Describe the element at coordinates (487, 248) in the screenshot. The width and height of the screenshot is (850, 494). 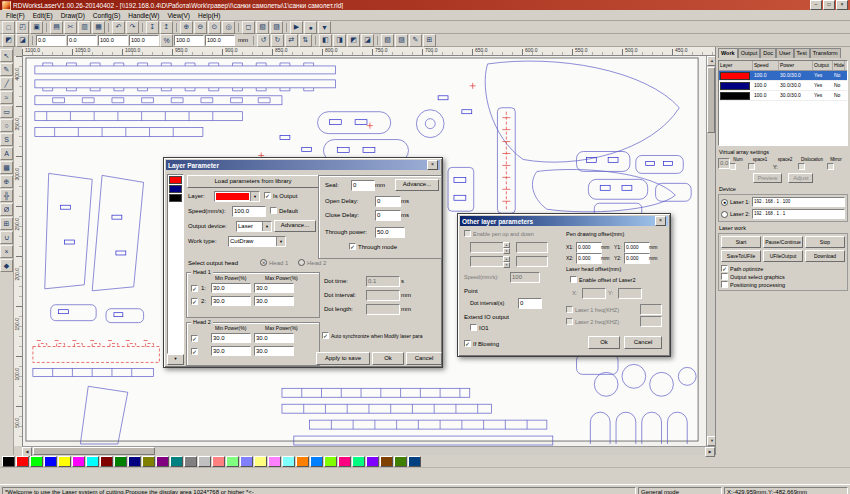
I see `pen-down-input` at that location.